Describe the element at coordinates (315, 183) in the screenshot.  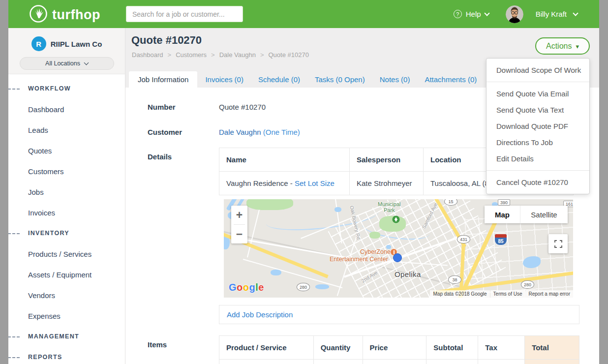
I see `set-lot-size-link: Set Lot Size` at that location.